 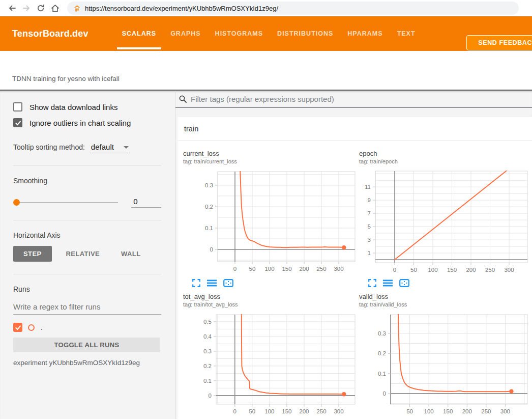 What do you see at coordinates (271, 356) in the screenshot?
I see `chart-tot-avg-loss: tot_avg_loss tag: train/tot_avg_loss 050…` at bounding box center [271, 356].